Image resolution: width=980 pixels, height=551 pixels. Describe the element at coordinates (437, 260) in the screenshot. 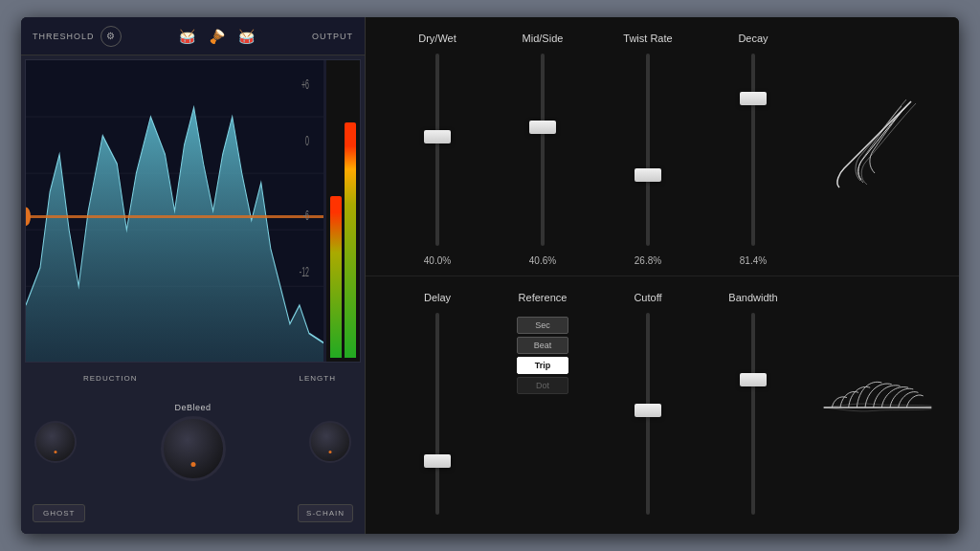

I see `drywet-value: 40.0%` at that location.